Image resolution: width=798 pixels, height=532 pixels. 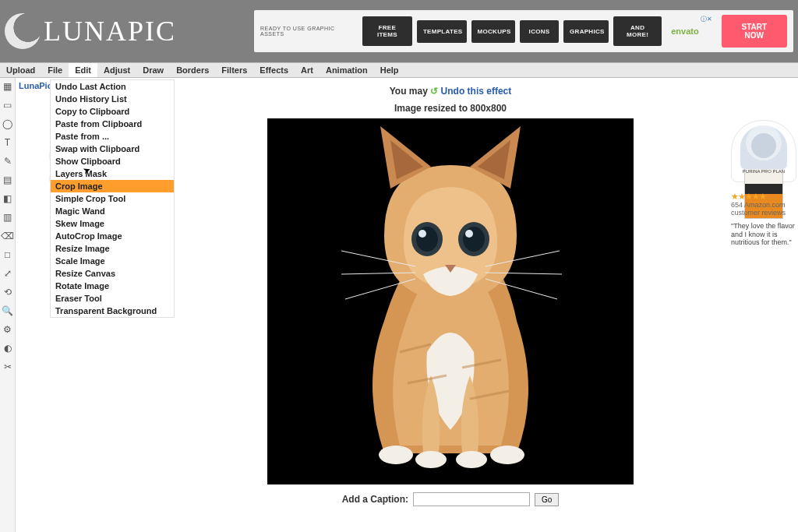 I want to click on menu-item-simple-crop: Simple Crop Tool, so click(x=112, y=199).